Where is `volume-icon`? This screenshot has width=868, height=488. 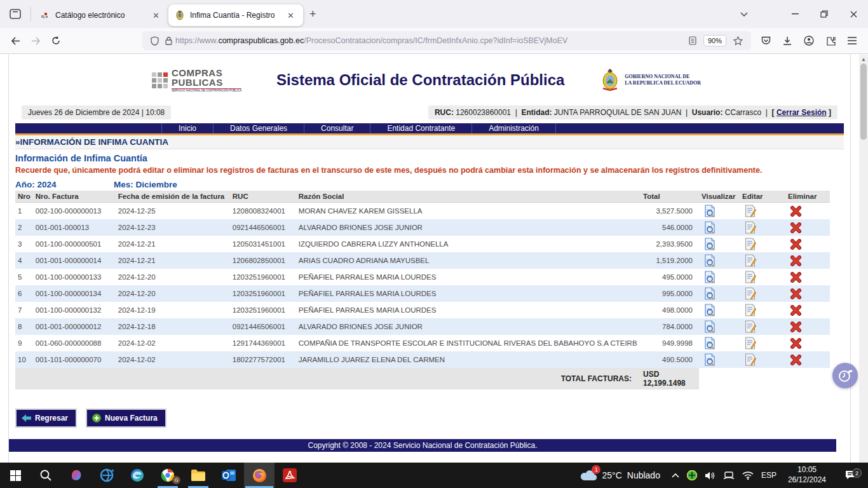
volume-icon is located at coordinates (710, 475).